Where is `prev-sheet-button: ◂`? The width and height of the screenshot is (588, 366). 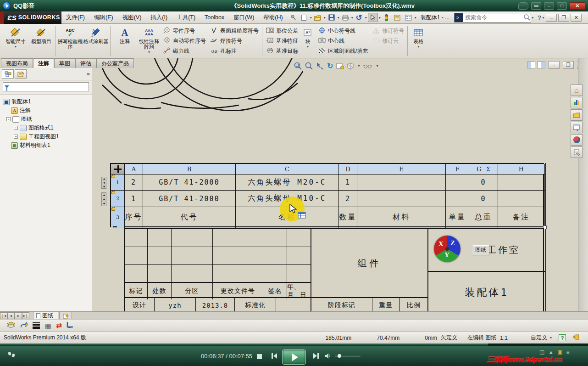
prev-sheet-button: ◂ is located at coordinates (11, 316).